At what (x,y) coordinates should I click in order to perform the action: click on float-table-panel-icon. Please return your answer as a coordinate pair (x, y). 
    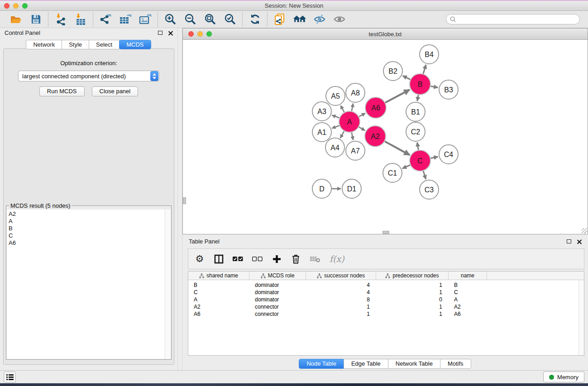
    Looking at the image, I should click on (569, 242).